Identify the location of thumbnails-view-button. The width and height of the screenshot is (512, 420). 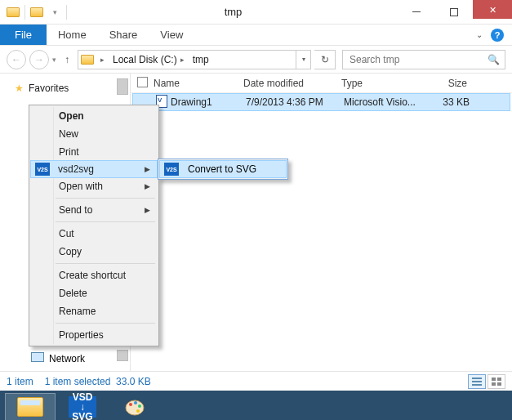
(496, 382).